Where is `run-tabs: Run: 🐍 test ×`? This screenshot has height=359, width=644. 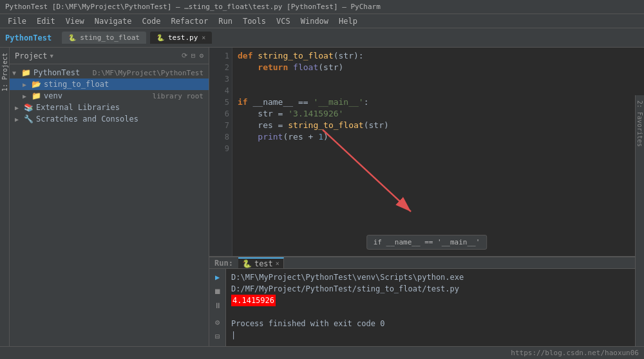 run-tabs: Run: 🐍 test × is located at coordinates (426, 263).